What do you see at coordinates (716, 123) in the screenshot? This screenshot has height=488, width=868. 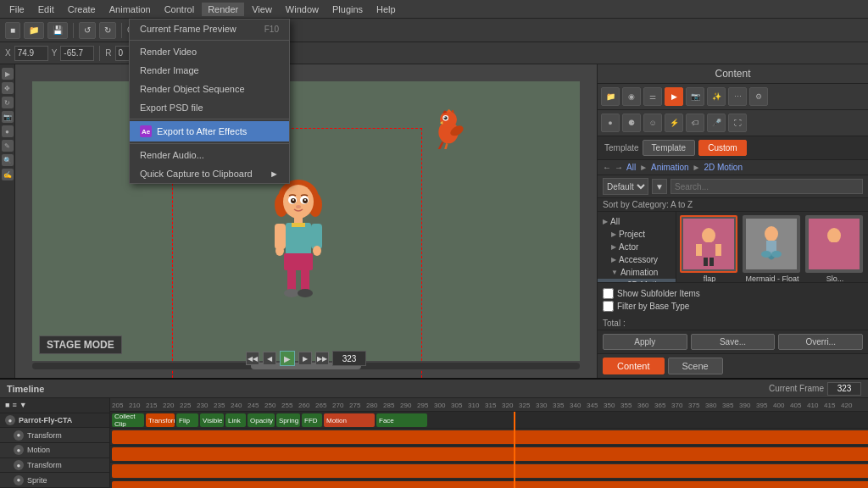 I see `panel-icon2-wave: 🎤` at bounding box center [716, 123].